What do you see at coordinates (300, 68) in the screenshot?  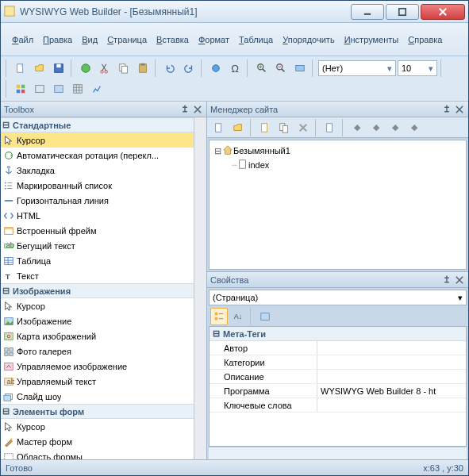 I see `preview-button` at bounding box center [300, 68].